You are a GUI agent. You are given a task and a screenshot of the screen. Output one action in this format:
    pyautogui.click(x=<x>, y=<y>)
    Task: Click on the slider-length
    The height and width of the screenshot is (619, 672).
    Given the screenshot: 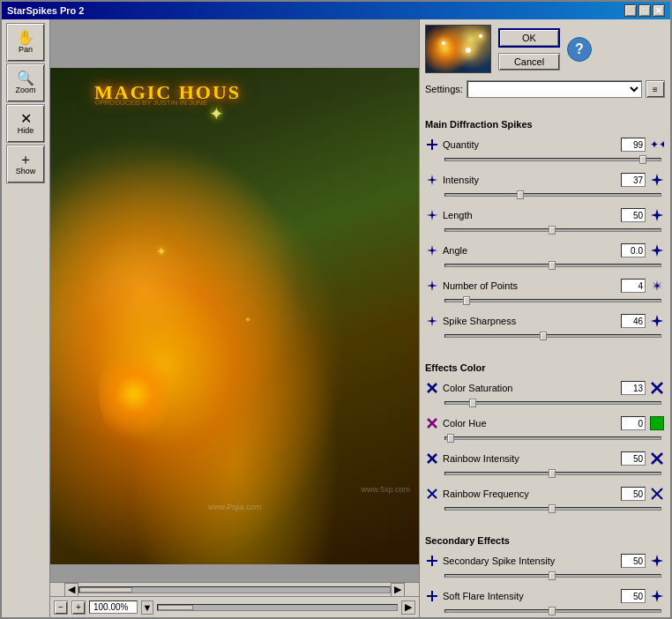 What is the action you would take?
    pyautogui.click(x=545, y=230)
    